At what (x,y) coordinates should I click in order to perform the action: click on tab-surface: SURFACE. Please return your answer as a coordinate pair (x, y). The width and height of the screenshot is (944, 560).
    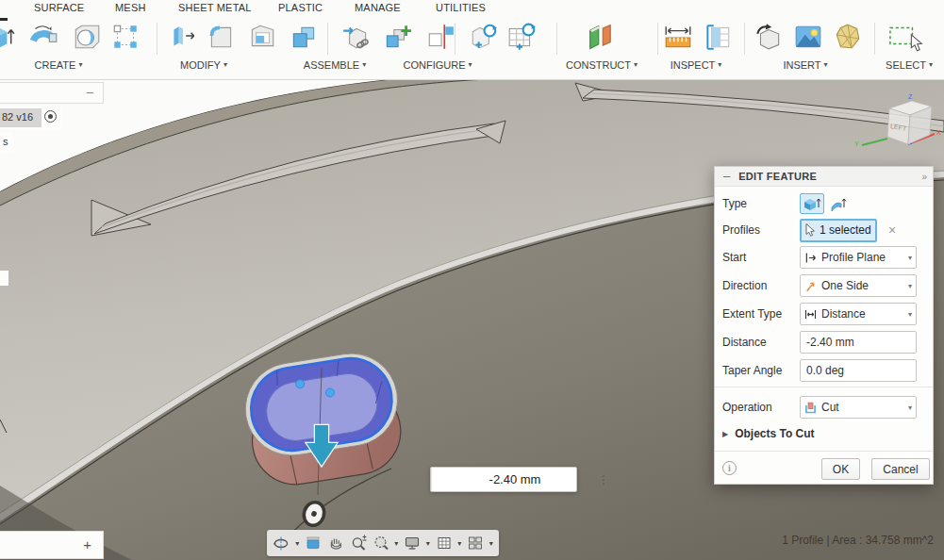
    Looking at the image, I should click on (58, 8).